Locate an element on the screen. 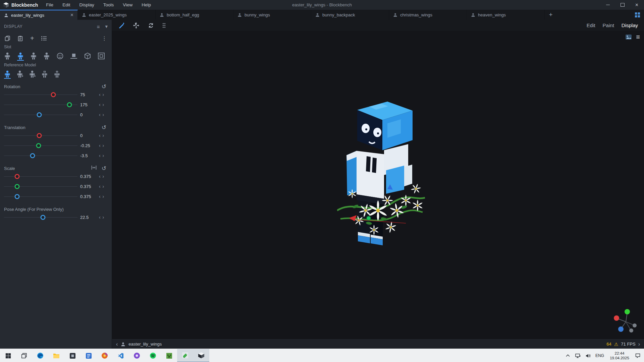 This screenshot has height=362, width=644. edge-icon is located at coordinates (40, 355).